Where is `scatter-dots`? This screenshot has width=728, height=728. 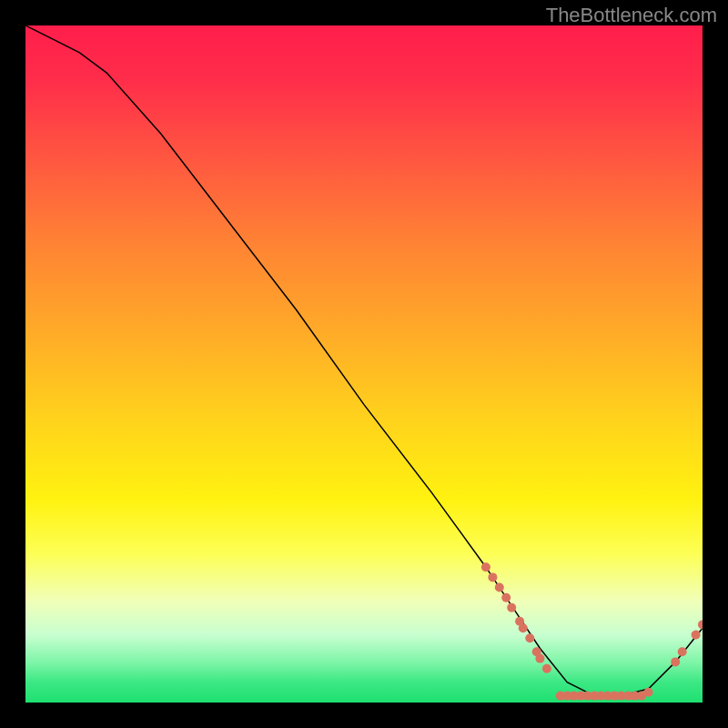
scatter-dots is located at coordinates (592, 632).